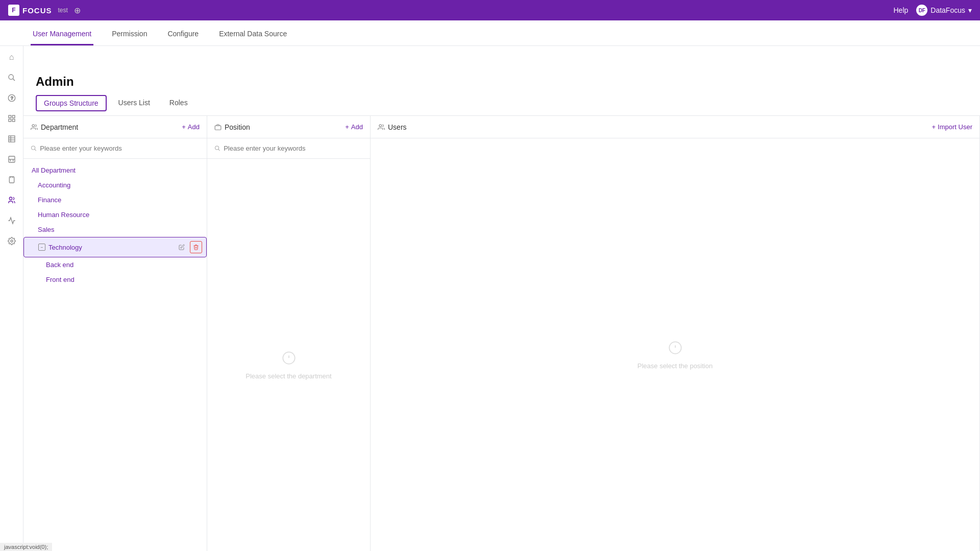 This screenshot has width=980, height=551. I want to click on users-panel-header: Users + Import User, so click(675, 127).